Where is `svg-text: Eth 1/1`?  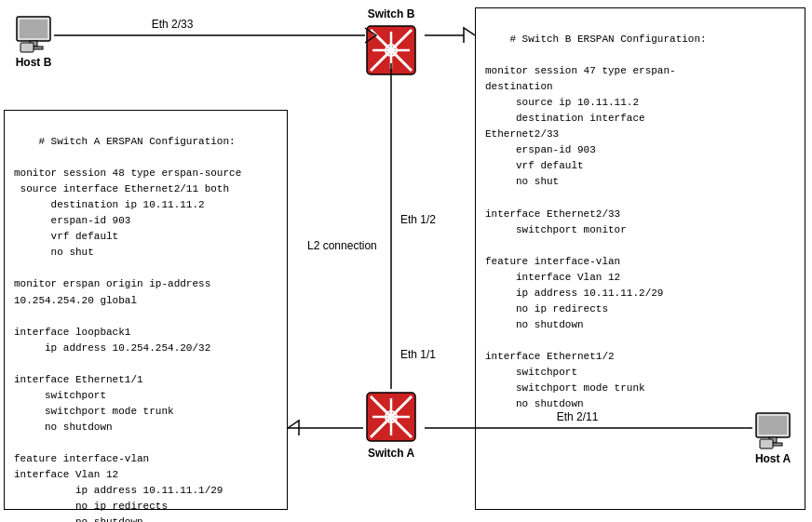
svg-text: Eth 1/1 is located at coordinates (418, 355).